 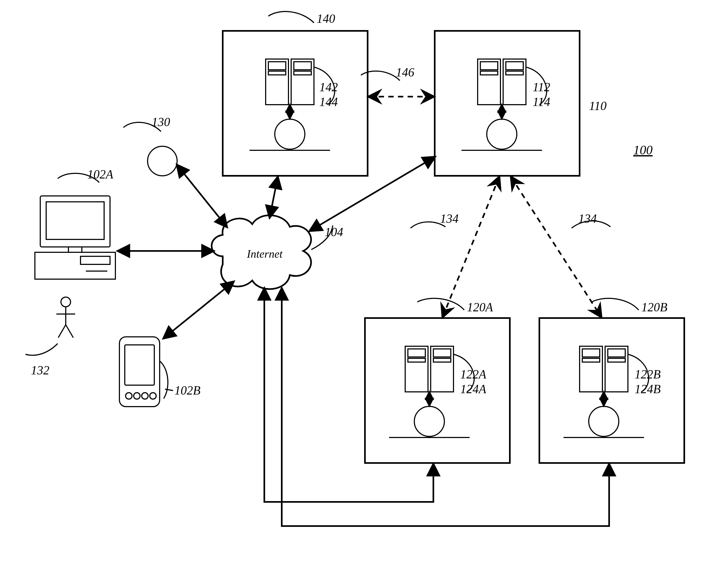 I want to click on figure-number: 100, so click(x=643, y=150).